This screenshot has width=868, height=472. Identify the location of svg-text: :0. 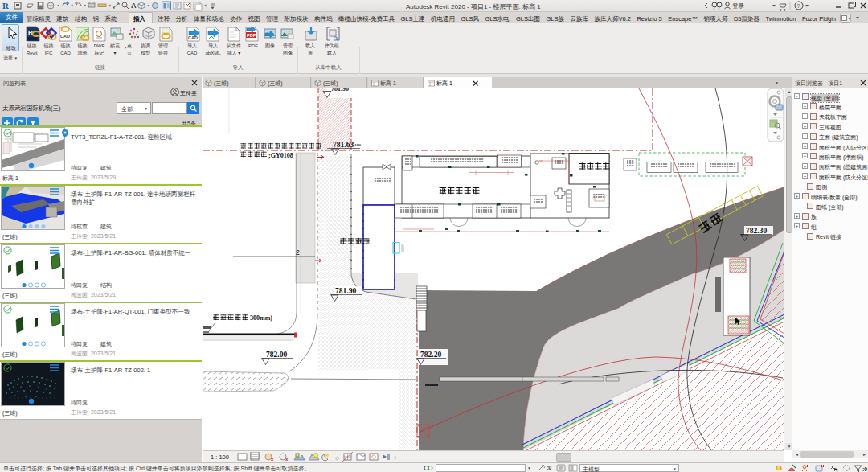
(865, 470).